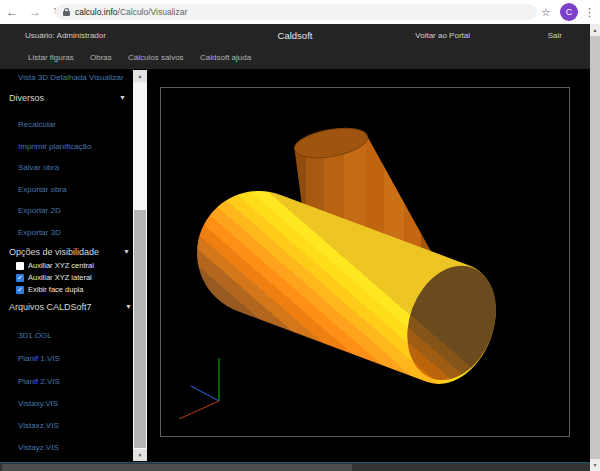  Describe the element at coordinates (40, 210) in the screenshot. I see `sidebar-item-exportar-2d: Exportar 2D` at that location.